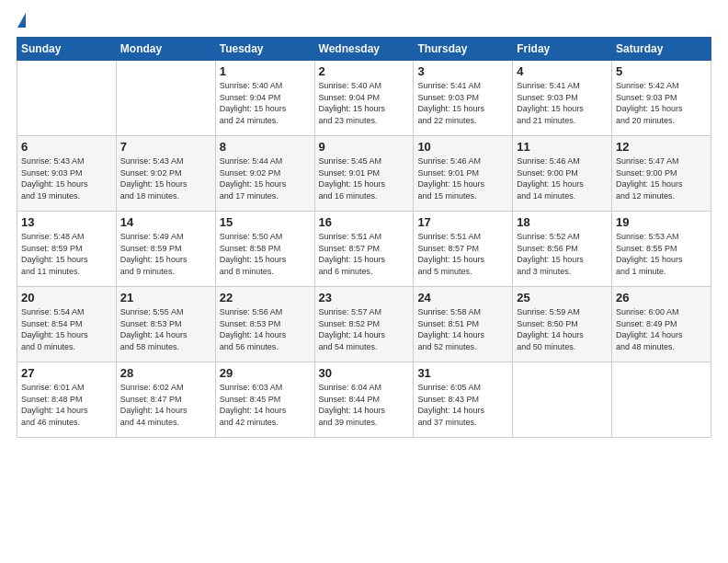 This screenshot has height=563, width=728. Describe the element at coordinates (364, 405) in the screenshot. I see `day-info: Sunrise: 6:04 AM Sunset: 8:44 PM Dayligh…` at that location.